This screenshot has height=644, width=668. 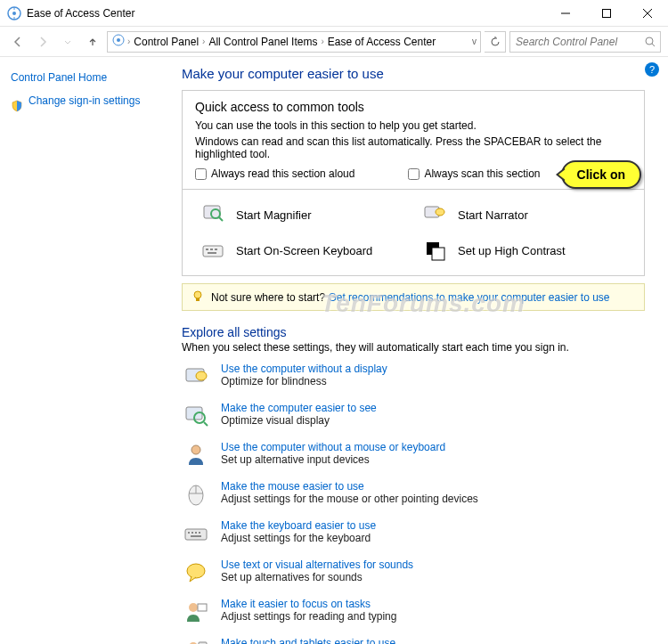 What do you see at coordinates (14, 13) in the screenshot?
I see `app-icon` at bounding box center [14, 13].